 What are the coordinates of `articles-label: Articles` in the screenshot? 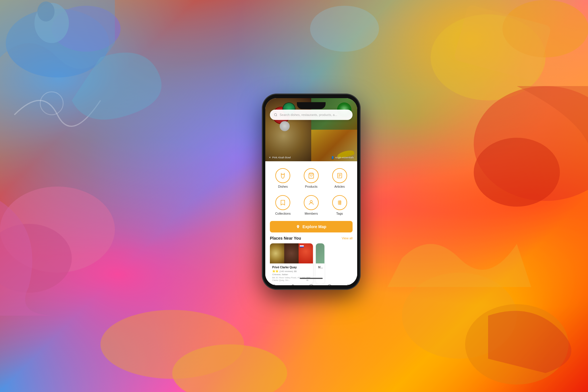 It's located at (340, 187).